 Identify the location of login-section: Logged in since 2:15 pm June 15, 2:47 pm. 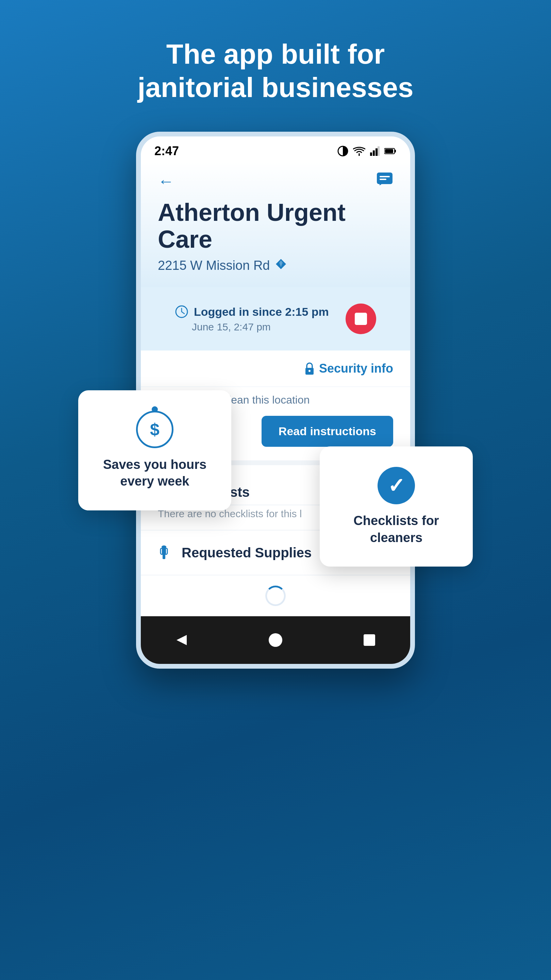
(275, 319).